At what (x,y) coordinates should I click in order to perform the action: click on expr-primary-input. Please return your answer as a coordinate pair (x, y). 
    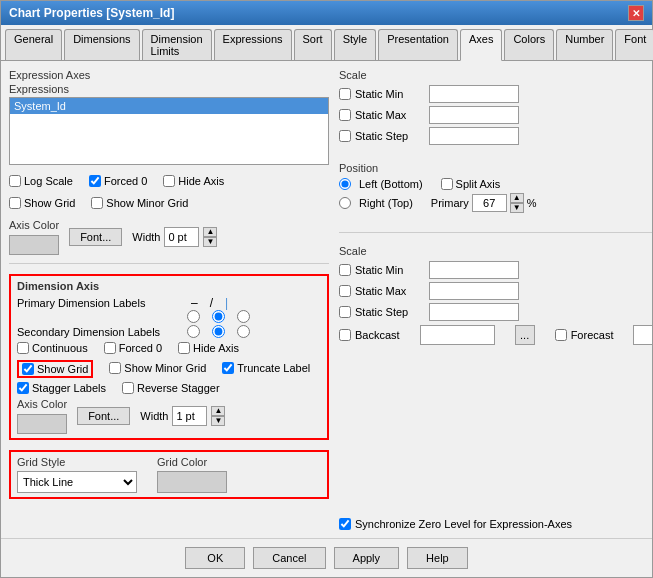
    Looking at the image, I should click on (490, 203).